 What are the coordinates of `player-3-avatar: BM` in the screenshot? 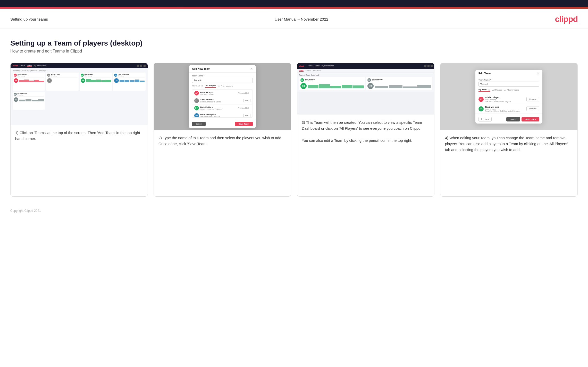 It's located at (197, 108).